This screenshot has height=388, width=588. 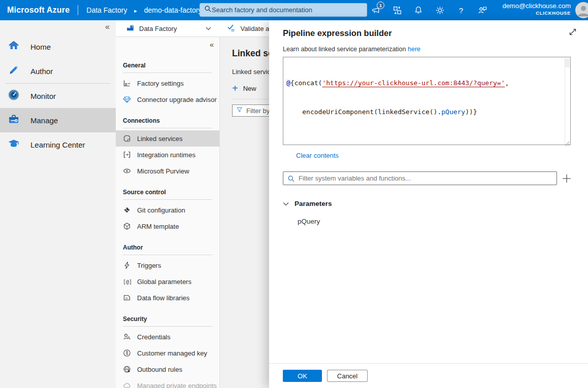 What do you see at coordinates (397, 10) in the screenshot?
I see `switch-factory-icon` at bounding box center [397, 10].